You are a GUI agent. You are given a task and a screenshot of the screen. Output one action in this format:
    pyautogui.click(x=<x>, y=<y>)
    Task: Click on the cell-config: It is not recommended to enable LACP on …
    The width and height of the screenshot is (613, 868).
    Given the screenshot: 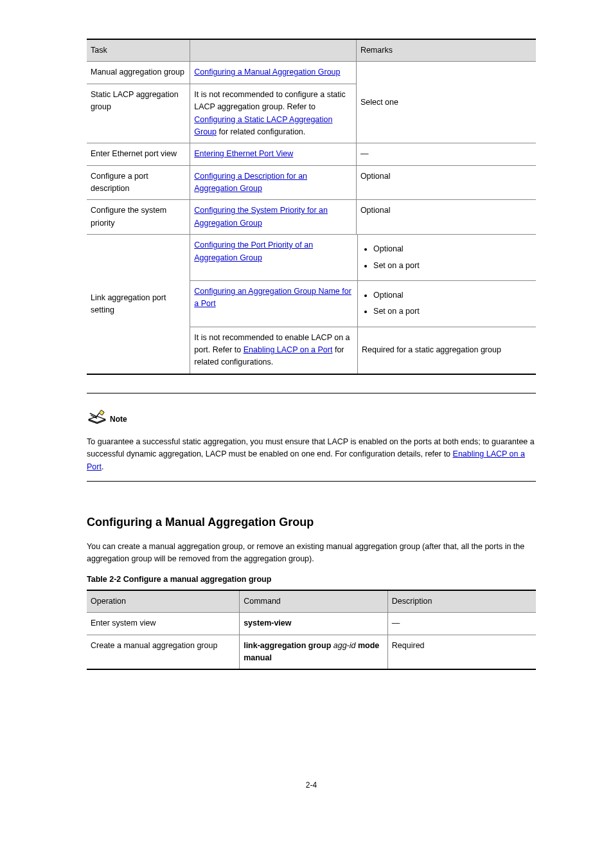 What is the action you would take?
    pyautogui.click(x=274, y=350)
    